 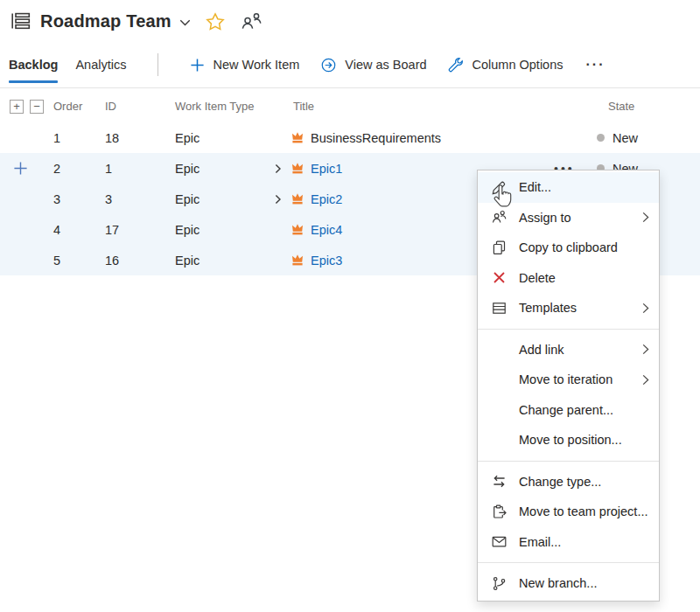 What do you see at coordinates (326, 169) in the screenshot?
I see `work-item-title-link: Epic1` at bounding box center [326, 169].